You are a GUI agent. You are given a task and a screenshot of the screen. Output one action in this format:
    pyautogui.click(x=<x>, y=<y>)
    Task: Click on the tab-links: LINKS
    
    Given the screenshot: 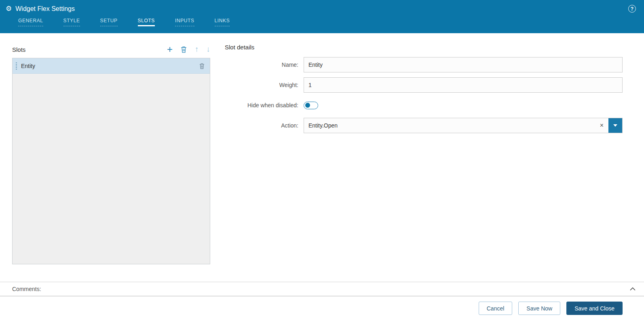 What is the action you would take?
    pyautogui.click(x=222, y=22)
    